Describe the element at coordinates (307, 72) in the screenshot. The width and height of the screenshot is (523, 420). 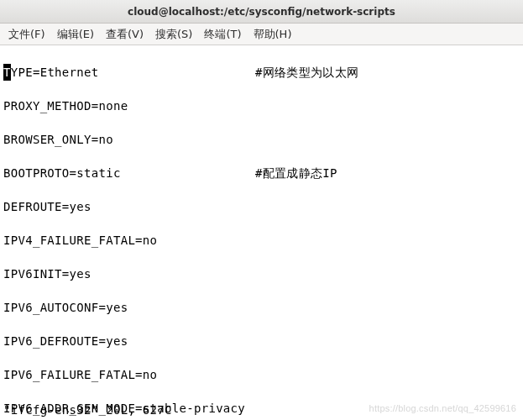
I see `line-comment: #网络类型为以太网` at that location.